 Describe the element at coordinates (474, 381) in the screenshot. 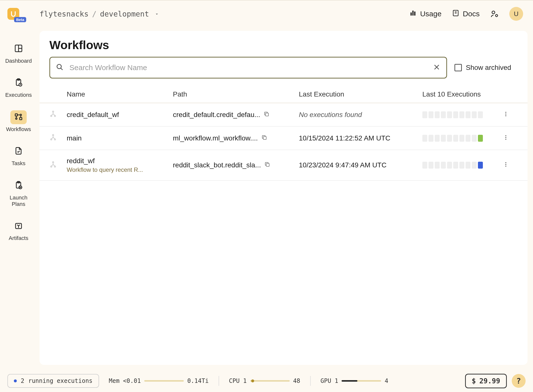

I see `dollar-icon: $` at that location.